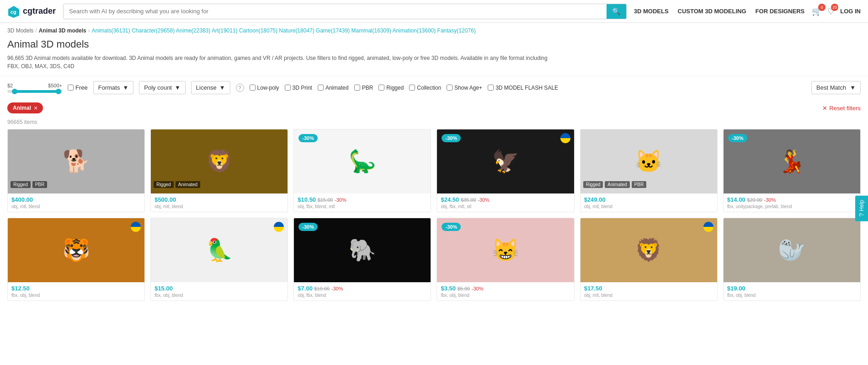 This screenshot has height=365, width=868. Describe the element at coordinates (649, 295) in the screenshot. I see `card-formats-11: obj, mtl, blend` at that location.